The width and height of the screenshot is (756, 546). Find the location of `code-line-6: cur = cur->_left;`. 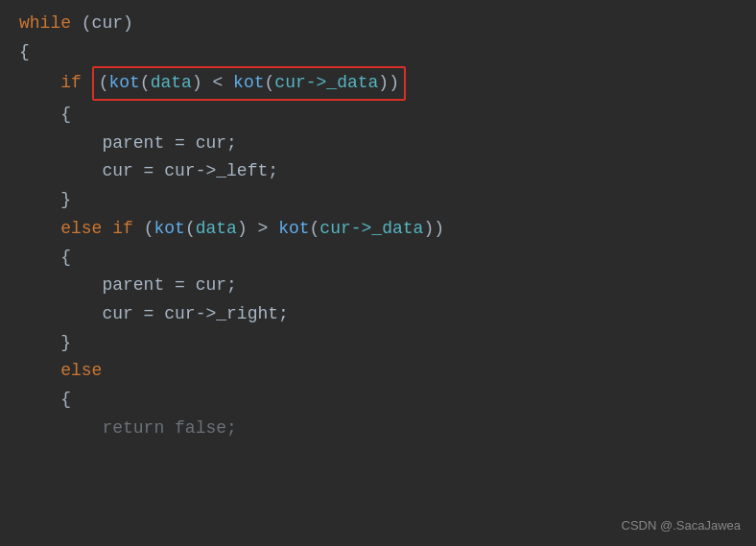

code-line-6: cur = cur->_left; is located at coordinates (378, 172).